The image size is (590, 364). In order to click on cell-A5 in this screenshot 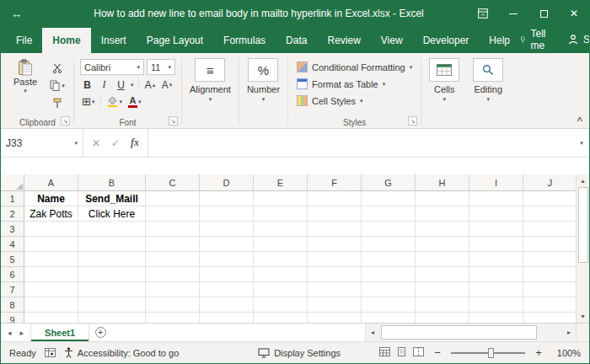, I will do `click(51, 260)`.